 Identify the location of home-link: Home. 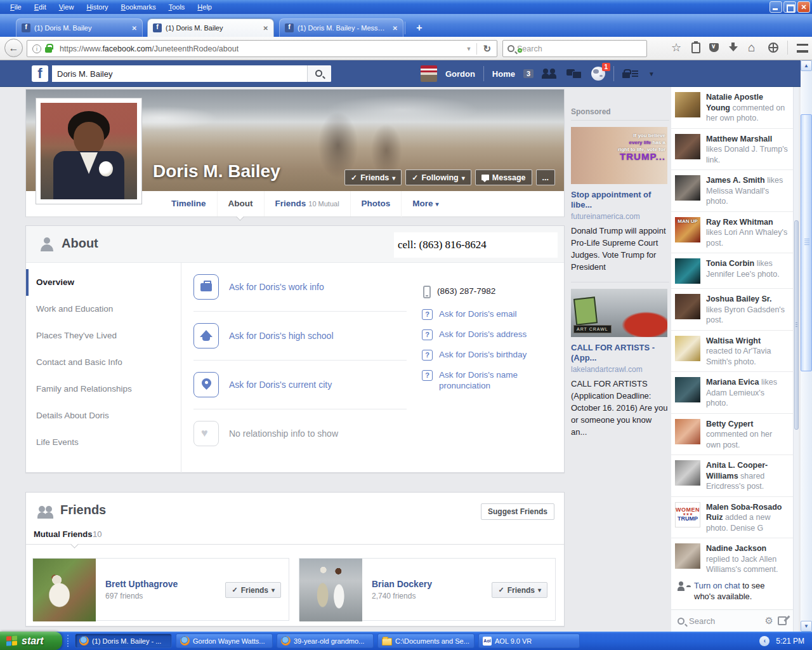
(504, 74).